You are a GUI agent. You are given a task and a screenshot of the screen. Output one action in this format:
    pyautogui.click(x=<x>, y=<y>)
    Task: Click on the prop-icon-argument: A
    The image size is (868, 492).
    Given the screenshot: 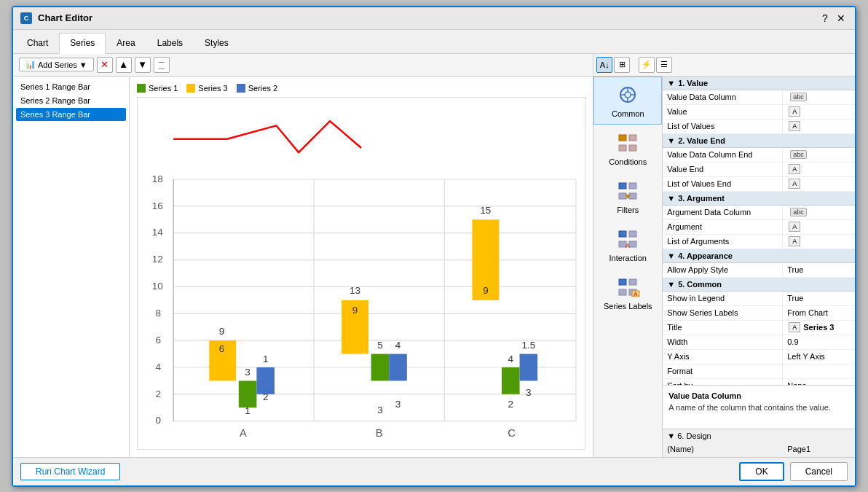 What is the action you would take?
    pyautogui.click(x=794, y=227)
    